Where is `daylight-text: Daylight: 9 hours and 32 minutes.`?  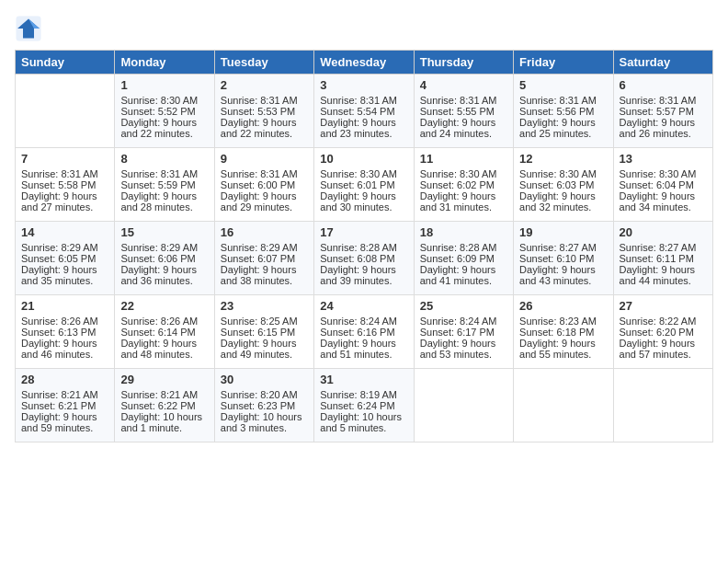 daylight-text: Daylight: 9 hours and 32 minutes. is located at coordinates (563, 201).